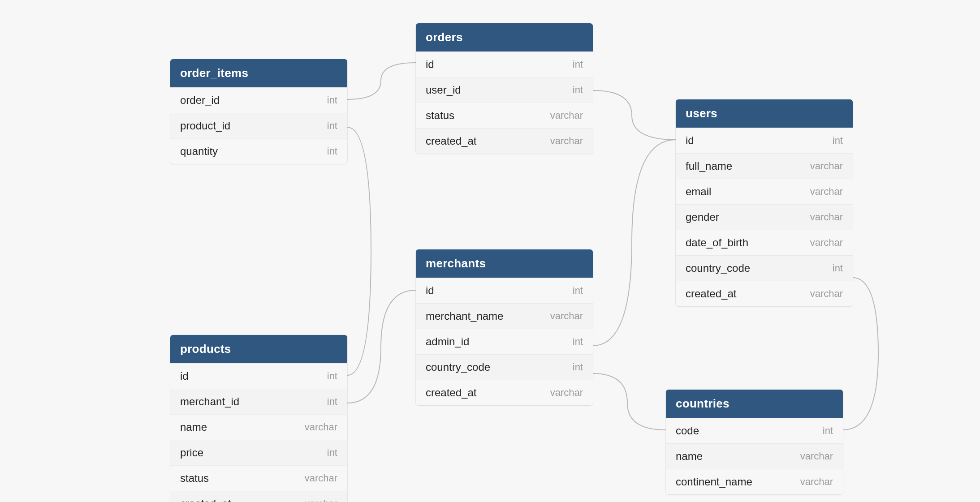 Image resolution: width=980 pixels, height=502 pixels. I want to click on table-header: countries, so click(755, 404).